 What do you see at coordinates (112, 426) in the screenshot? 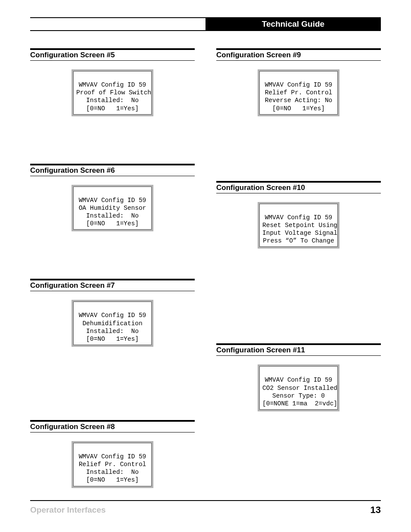
I see `section-title-8: Configuration Screen #8` at bounding box center [112, 426].